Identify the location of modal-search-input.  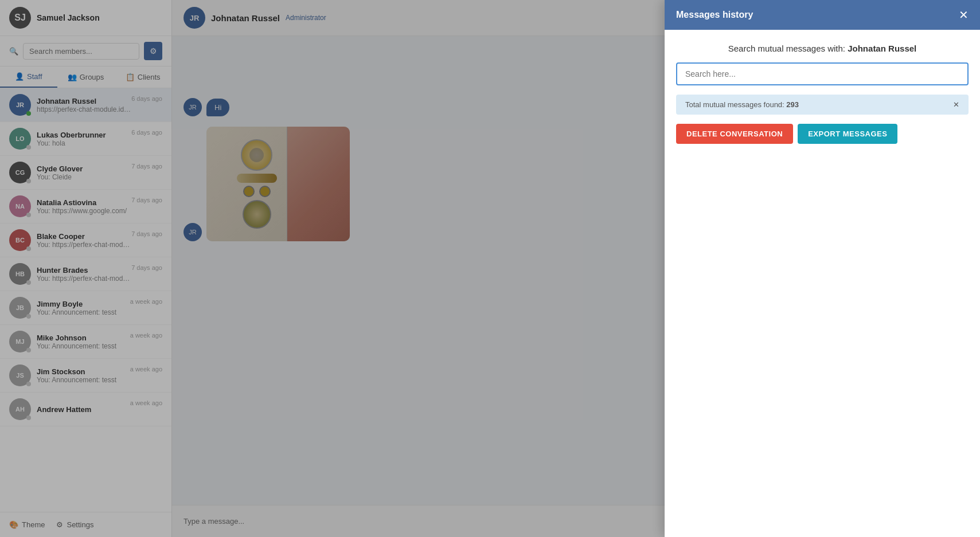
(822, 74).